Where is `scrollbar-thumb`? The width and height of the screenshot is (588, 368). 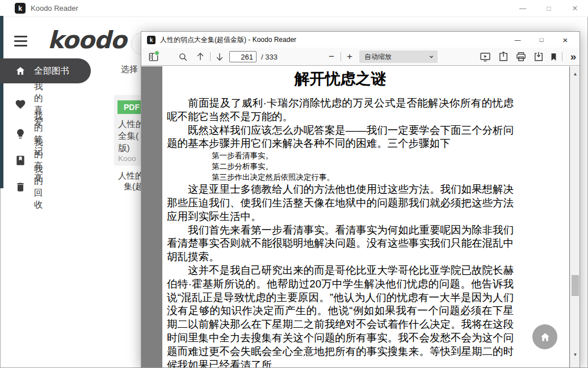 scrollbar-thumb is located at coordinates (576, 286).